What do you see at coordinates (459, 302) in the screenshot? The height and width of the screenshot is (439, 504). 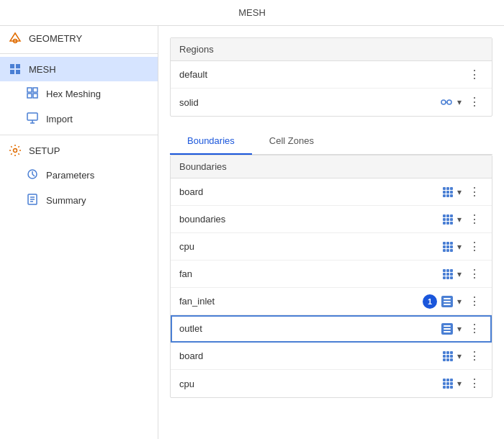 I see `boundary-fan-inlet-chevron: ▾` at bounding box center [459, 302].